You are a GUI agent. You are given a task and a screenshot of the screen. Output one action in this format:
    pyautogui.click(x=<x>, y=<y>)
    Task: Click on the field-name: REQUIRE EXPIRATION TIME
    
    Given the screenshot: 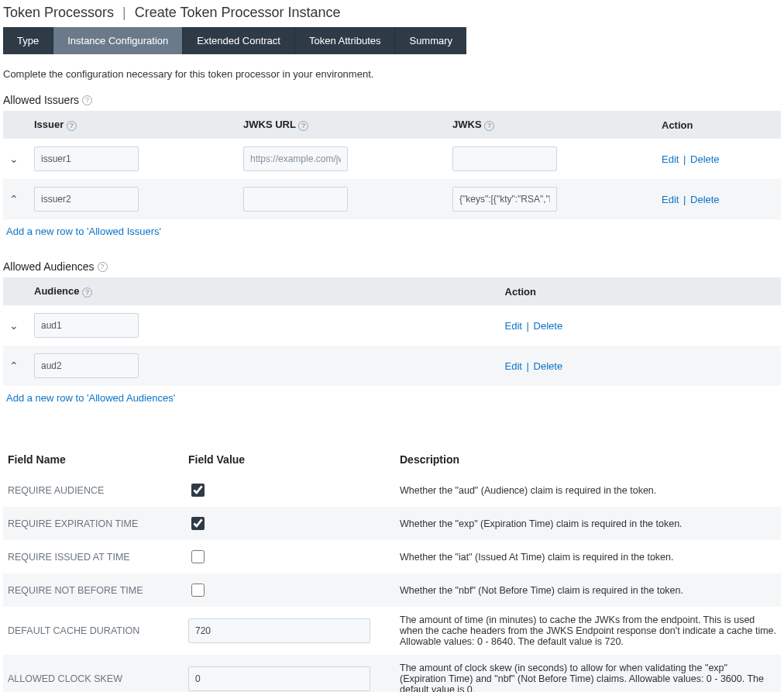 What is the action you would take?
    pyautogui.click(x=93, y=524)
    